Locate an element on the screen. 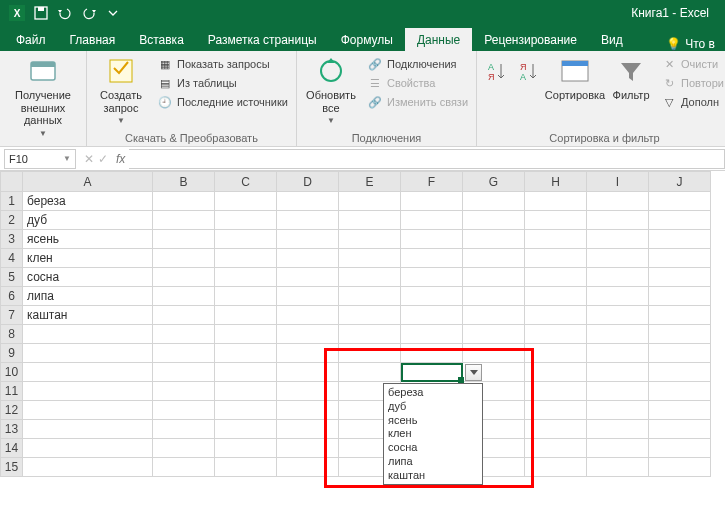 This screenshot has width=725, height=522. from-table-button: ▤Из таблицы is located at coordinates (222, 83).